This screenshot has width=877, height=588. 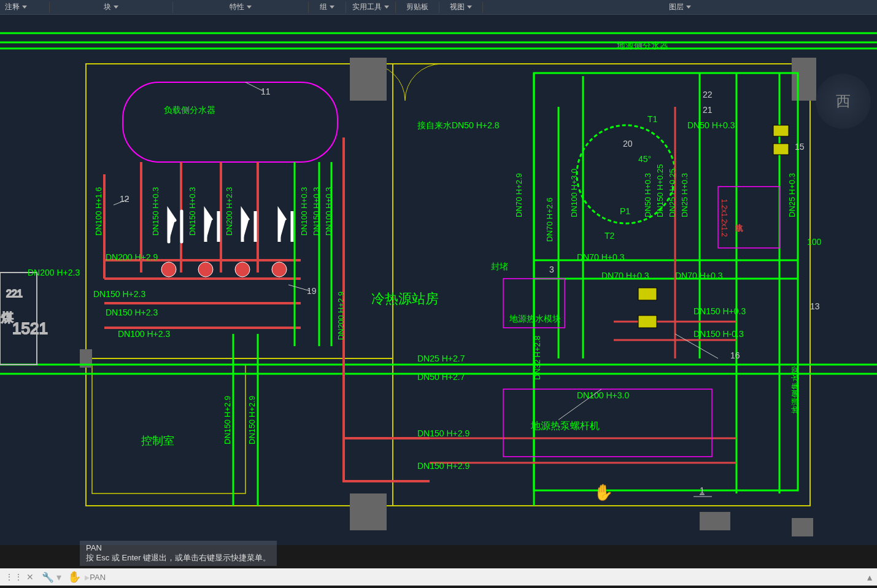 I want to click on svg-text: DN70 H+2.9, so click(x=519, y=195).